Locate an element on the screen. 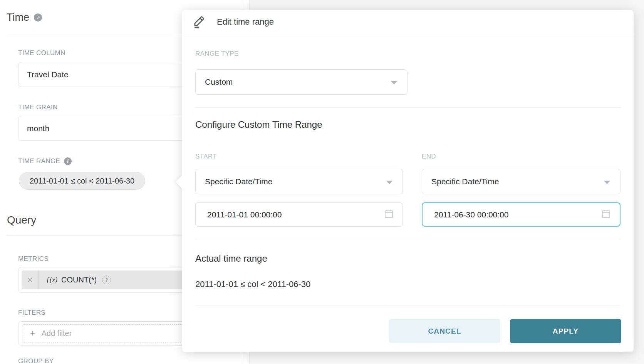 This screenshot has height=364, width=644. end-datetime-value: 2011-06-30 00:00:00 is located at coordinates (471, 215).